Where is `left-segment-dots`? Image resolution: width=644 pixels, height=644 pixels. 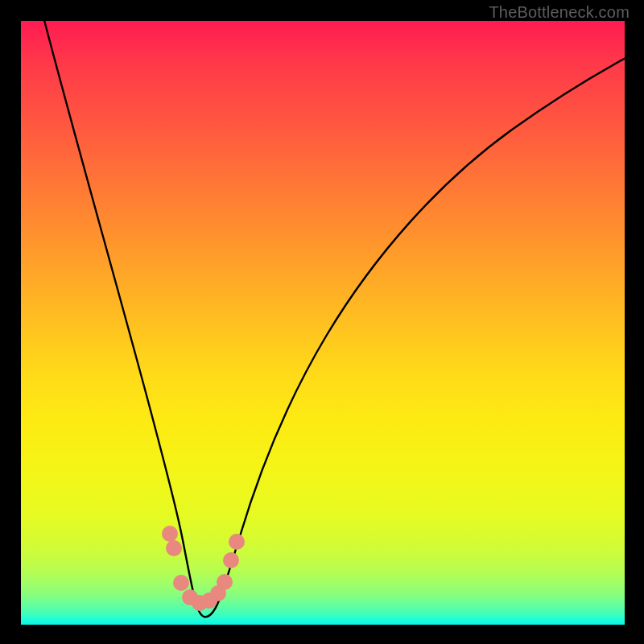 left-segment-dots is located at coordinates (203, 568).